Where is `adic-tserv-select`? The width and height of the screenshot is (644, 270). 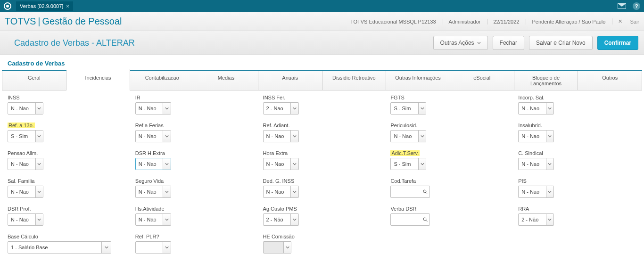
adic-tserv-select is located at coordinates (408, 164).